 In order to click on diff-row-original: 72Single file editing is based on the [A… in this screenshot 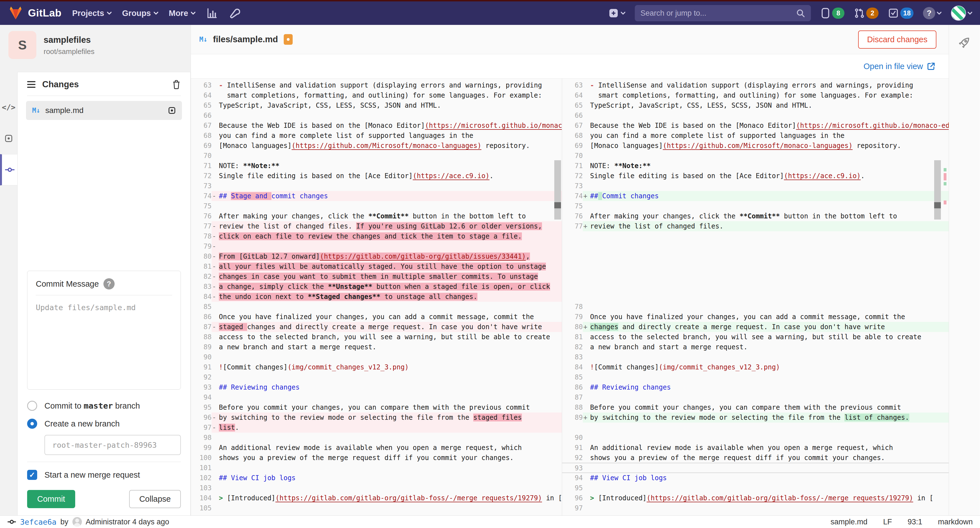, I will do `click(377, 176)`.